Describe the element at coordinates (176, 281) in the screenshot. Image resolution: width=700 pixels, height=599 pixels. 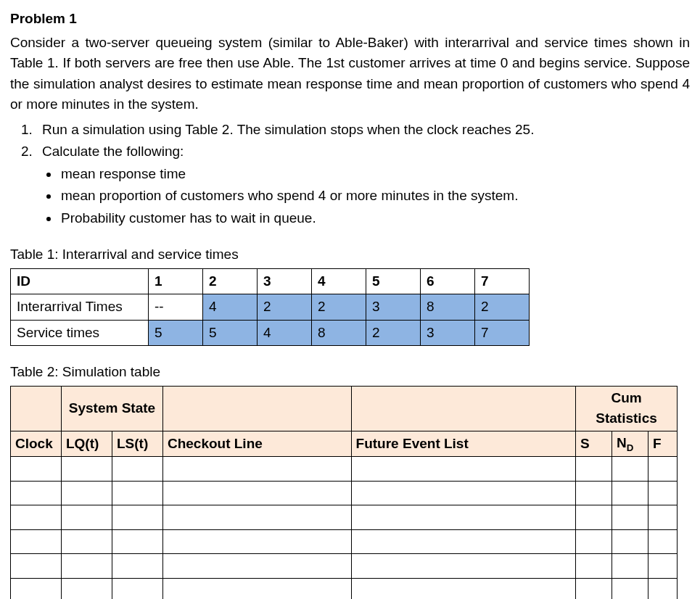
I see `table1-cell: 1` at that location.